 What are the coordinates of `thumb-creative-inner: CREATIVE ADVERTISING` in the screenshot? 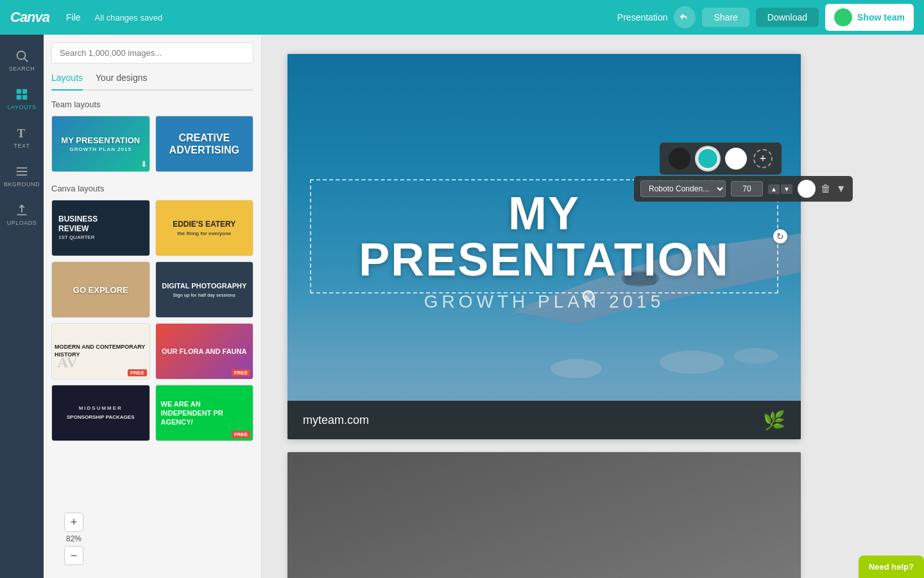 It's located at (205, 144).